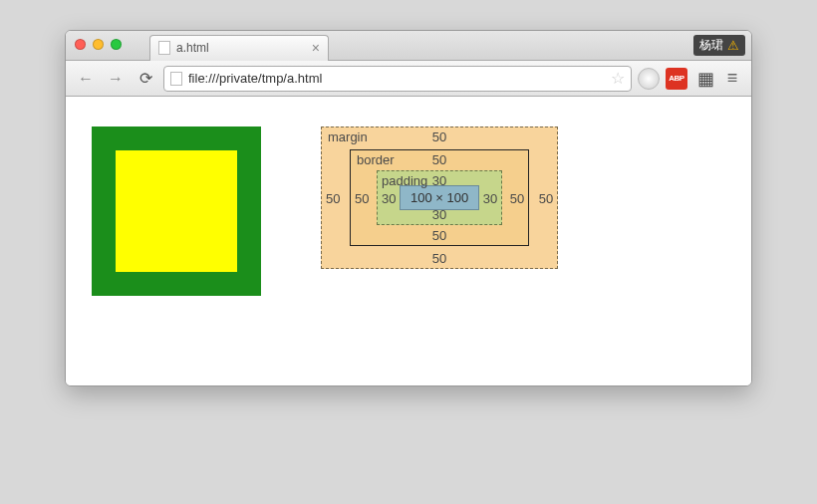 The image size is (817, 504). Describe the element at coordinates (94, 44) in the screenshot. I see `window-controls` at that location.